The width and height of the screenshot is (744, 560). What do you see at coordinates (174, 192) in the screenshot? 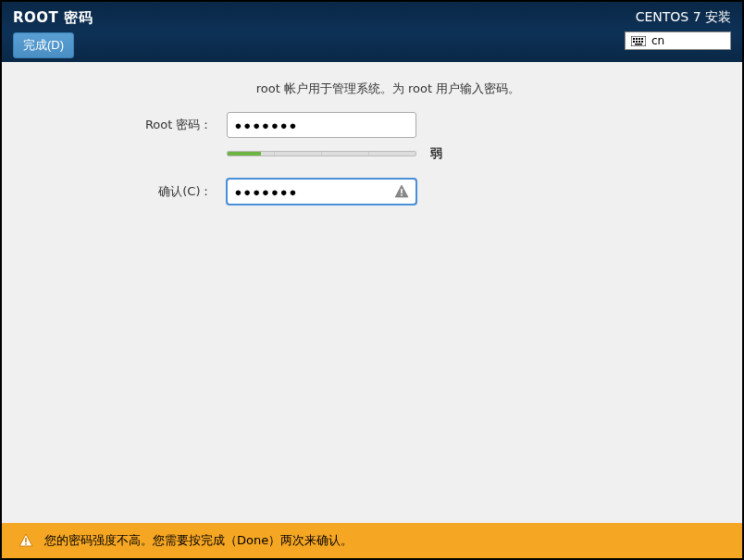
I see `confirm-label: 确认(C)：` at bounding box center [174, 192].